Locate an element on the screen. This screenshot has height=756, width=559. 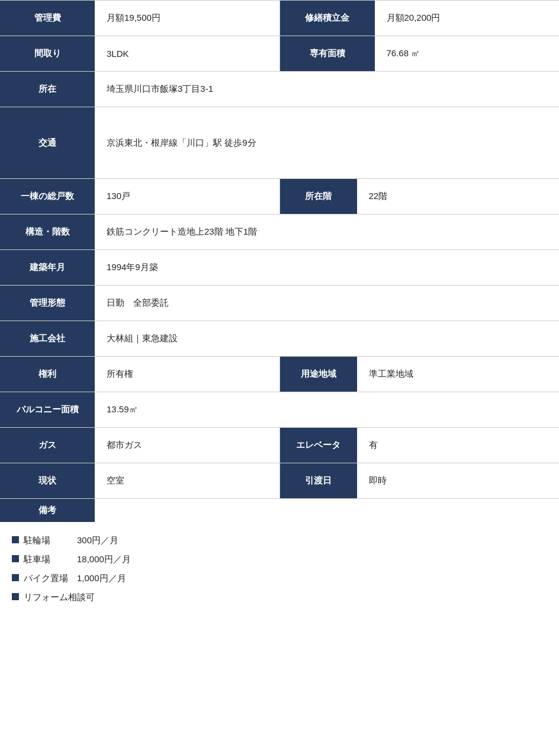
chikunen-label: 建築年月 is located at coordinates (47, 268).